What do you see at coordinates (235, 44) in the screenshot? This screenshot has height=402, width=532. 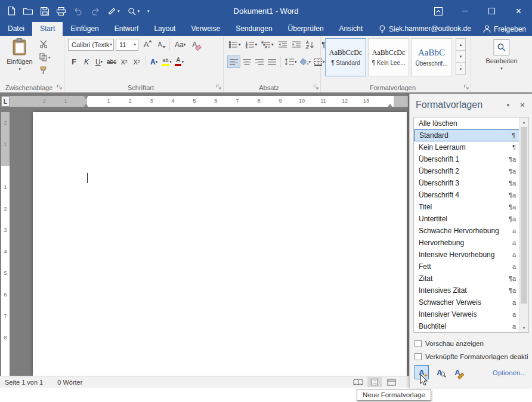 I see `bullets-button: ▾` at bounding box center [235, 44].